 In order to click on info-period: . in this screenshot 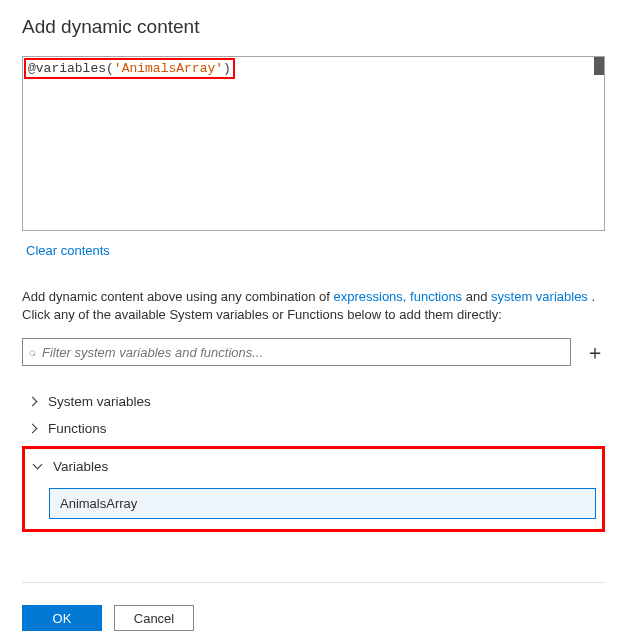, I will do `click(593, 296)`.